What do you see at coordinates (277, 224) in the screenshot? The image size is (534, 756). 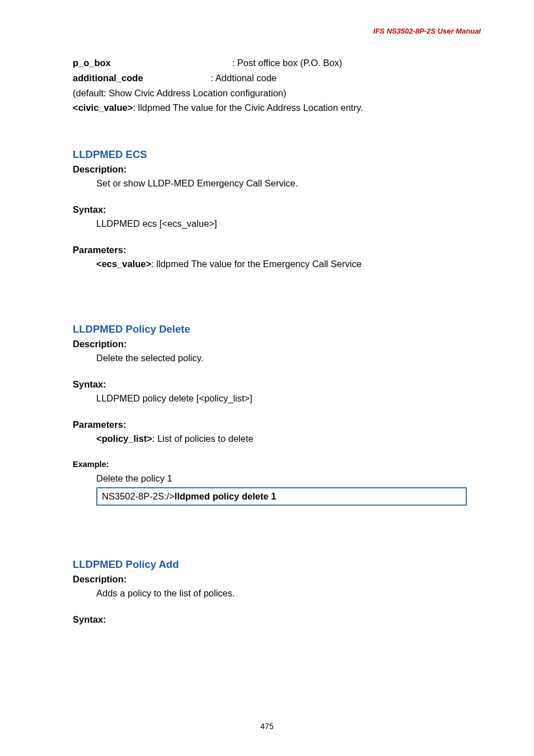 I see `syntax-text: LLDPMED ecs [<ecs_value>]` at bounding box center [277, 224].